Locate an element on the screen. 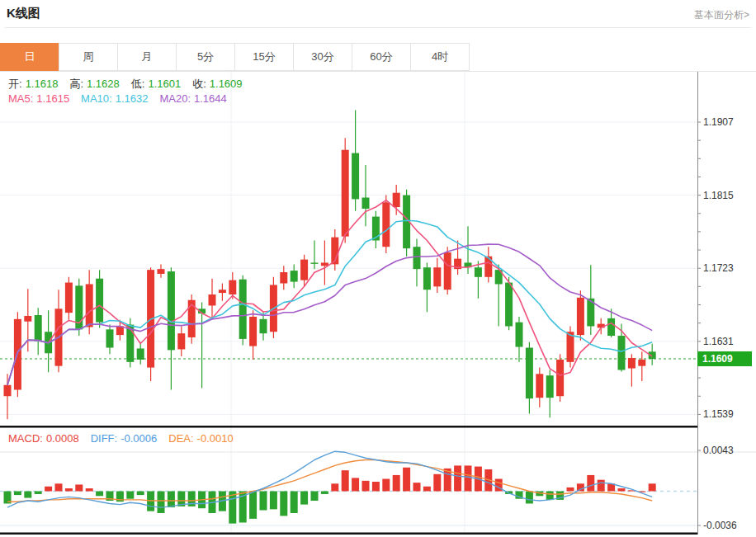  indicator-value: -0.0010 is located at coordinates (215, 439).